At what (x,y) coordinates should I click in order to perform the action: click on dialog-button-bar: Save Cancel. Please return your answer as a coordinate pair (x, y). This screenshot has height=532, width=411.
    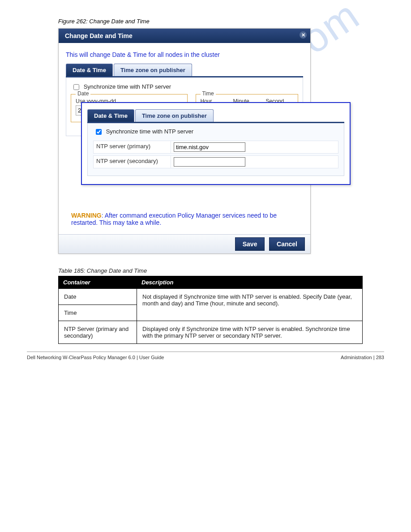
    Looking at the image, I should click on (184, 244).